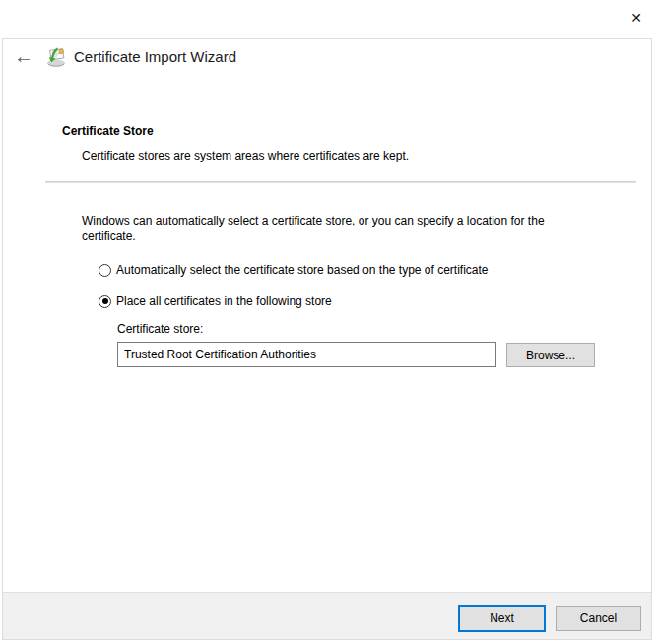 The height and width of the screenshot is (644, 658). What do you see at coordinates (24, 56) in the screenshot?
I see `back-button: ←` at bounding box center [24, 56].